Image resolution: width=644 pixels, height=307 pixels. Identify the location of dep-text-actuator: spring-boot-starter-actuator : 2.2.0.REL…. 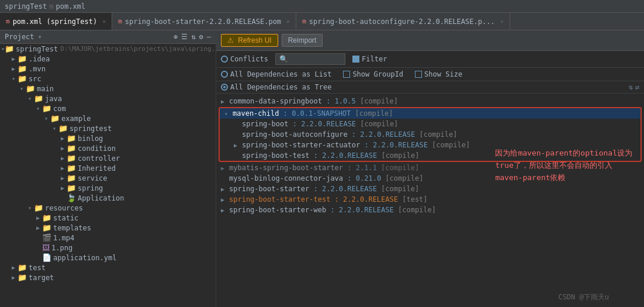
(356, 145).